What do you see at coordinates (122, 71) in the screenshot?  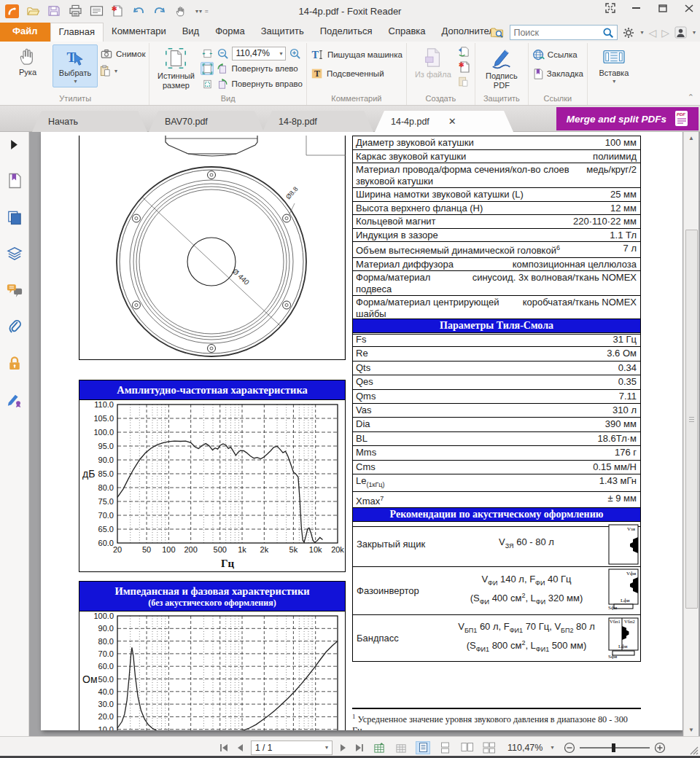 I see `clipboard-button: ▾` at bounding box center [122, 71].